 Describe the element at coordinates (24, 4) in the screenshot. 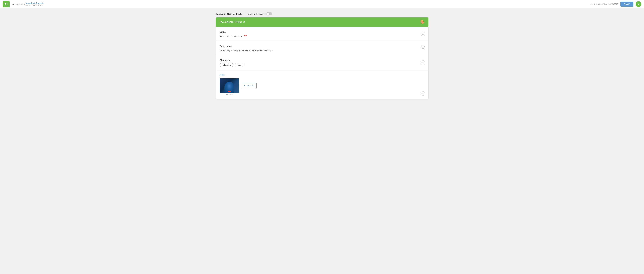

I see `breadcrumb-chevron-icon: ◀` at that location.